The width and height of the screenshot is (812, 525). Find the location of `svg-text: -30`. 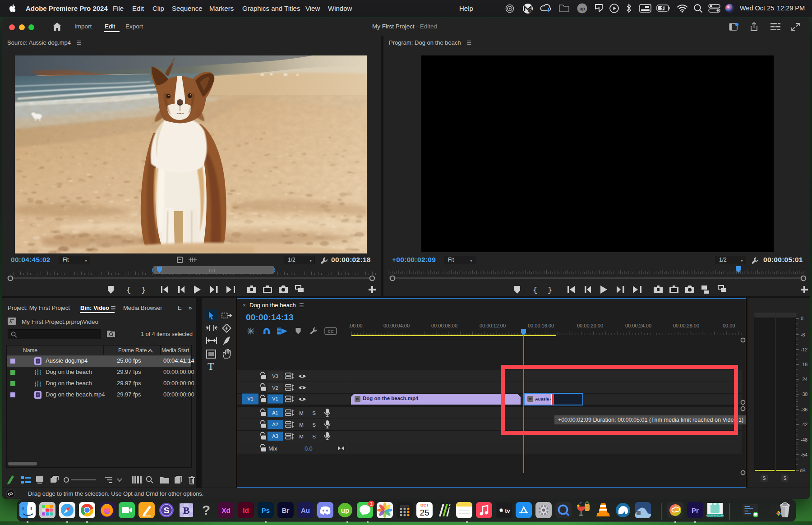

svg-text: -30 is located at coordinates (804, 394).